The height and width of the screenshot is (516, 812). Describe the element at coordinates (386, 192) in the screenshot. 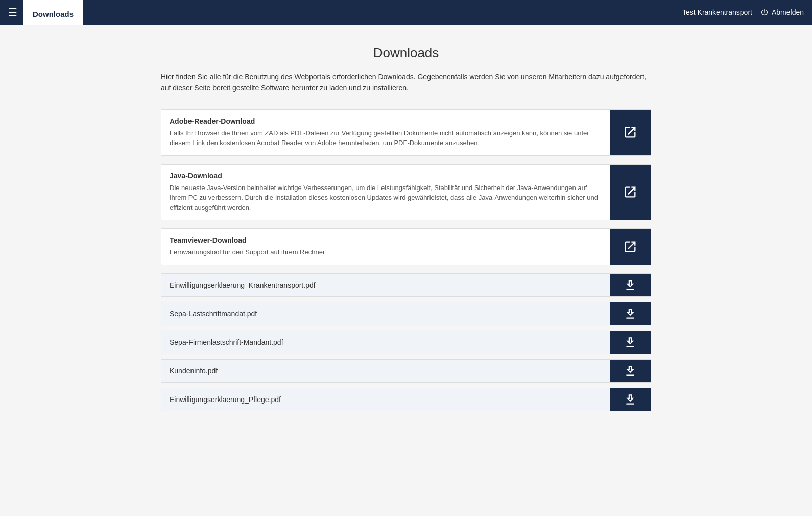

I see `link-card-body-1: Java-Download Die neueste Java-Version b…` at that location.